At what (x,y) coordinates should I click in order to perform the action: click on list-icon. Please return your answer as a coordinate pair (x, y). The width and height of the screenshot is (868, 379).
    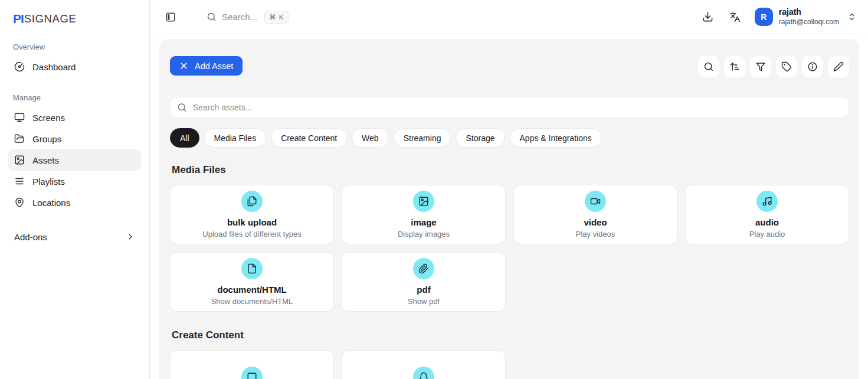
    Looking at the image, I should click on (19, 181).